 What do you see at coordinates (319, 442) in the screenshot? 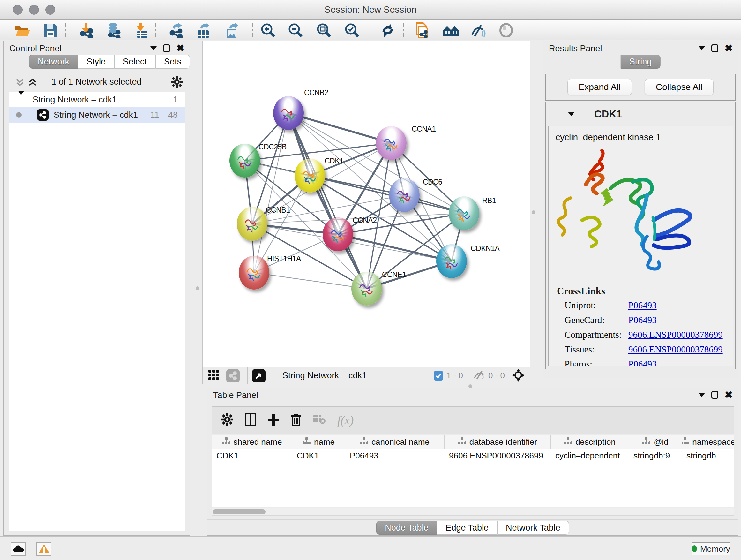
I see `column-header-name: name` at bounding box center [319, 442].